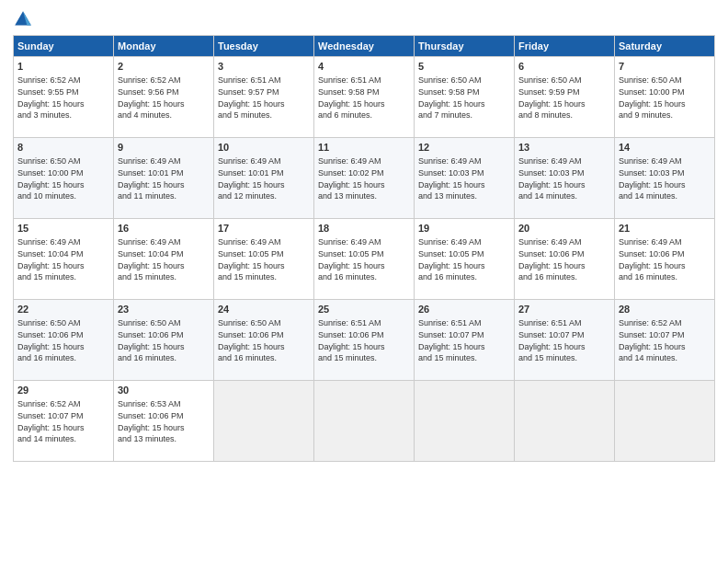 The image size is (728, 563). I want to click on table-row: 4Sunrise: 6:51 AMSunset: 9:58 PMDaylight…, so click(364, 98).